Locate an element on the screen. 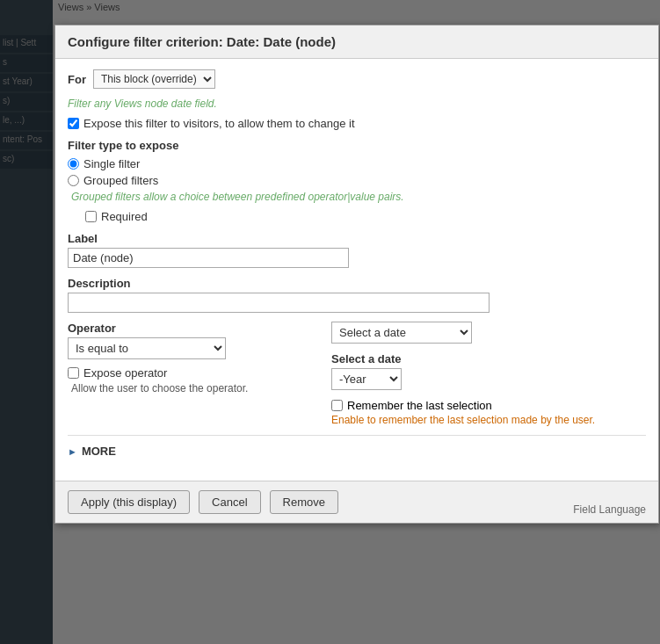  date-select-top: Select a date is located at coordinates (402, 332).